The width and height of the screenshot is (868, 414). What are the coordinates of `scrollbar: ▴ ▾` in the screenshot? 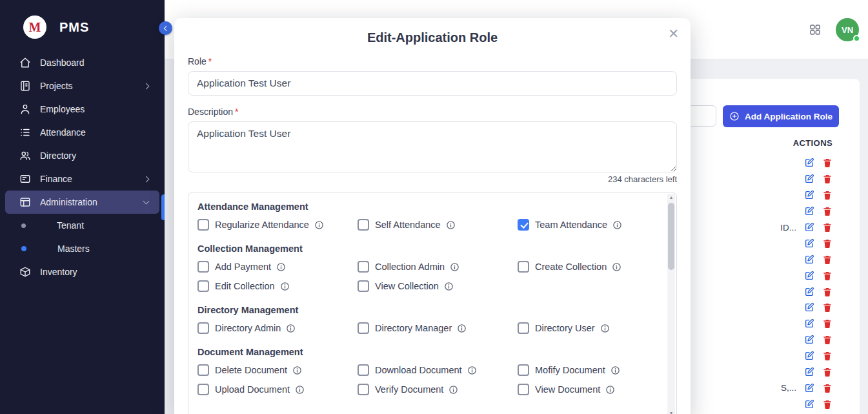 It's located at (671, 304).